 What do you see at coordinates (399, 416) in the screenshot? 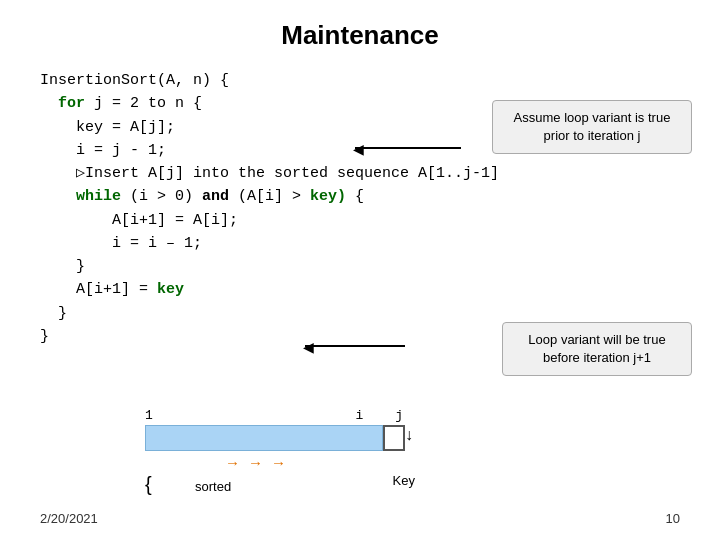
I see `label-j: j` at bounding box center [399, 416].